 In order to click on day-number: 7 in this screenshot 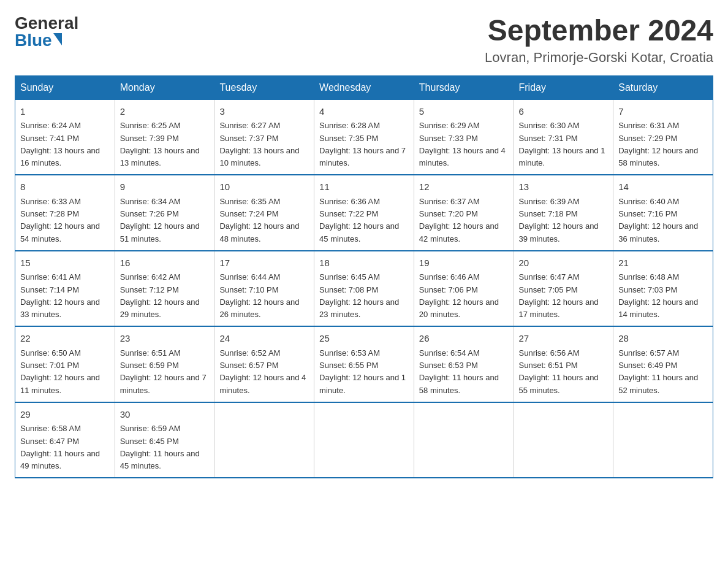, I will do `click(663, 112)`.